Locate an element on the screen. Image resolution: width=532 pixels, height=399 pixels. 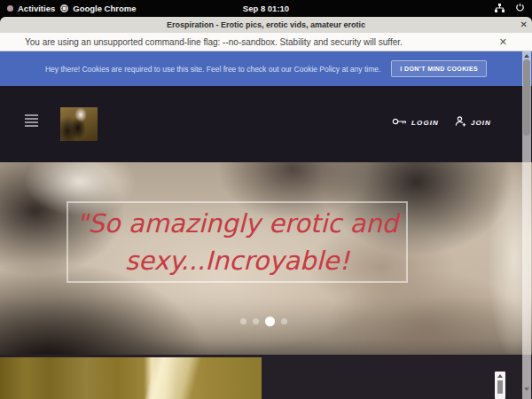
infobar-message: You are using an unsupported command-lin… is located at coordinates (201, 43).